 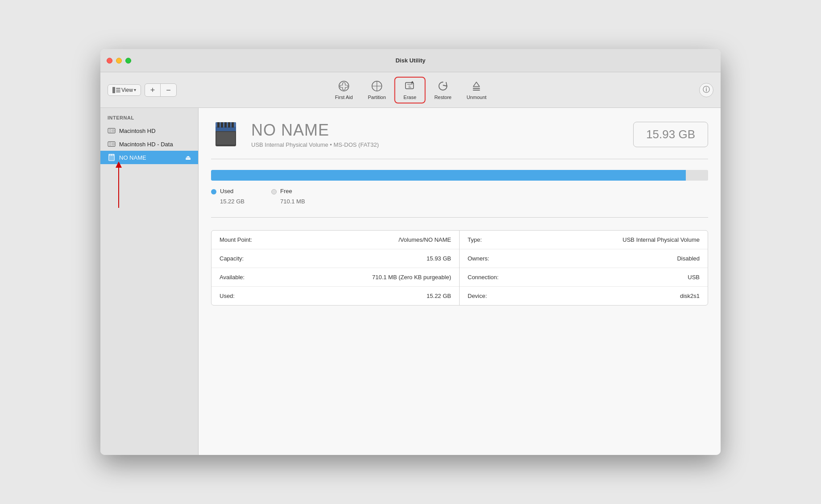 What do you see at coordinates (336, 268) in the screenshot?
I see `info-column-left: Mount Point: /Volumes/NO NAME Capacity: …` at bounding box center [336, 268].